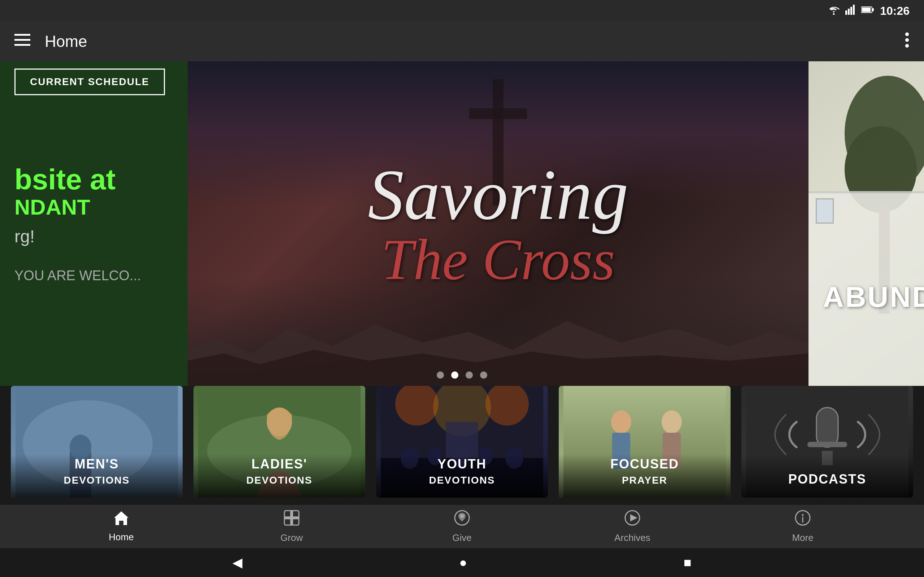  What do you see at coordinates (292, 538) in the screenshot?
I see `nav-label-grow: Grow` at bounding box center [292, 538].